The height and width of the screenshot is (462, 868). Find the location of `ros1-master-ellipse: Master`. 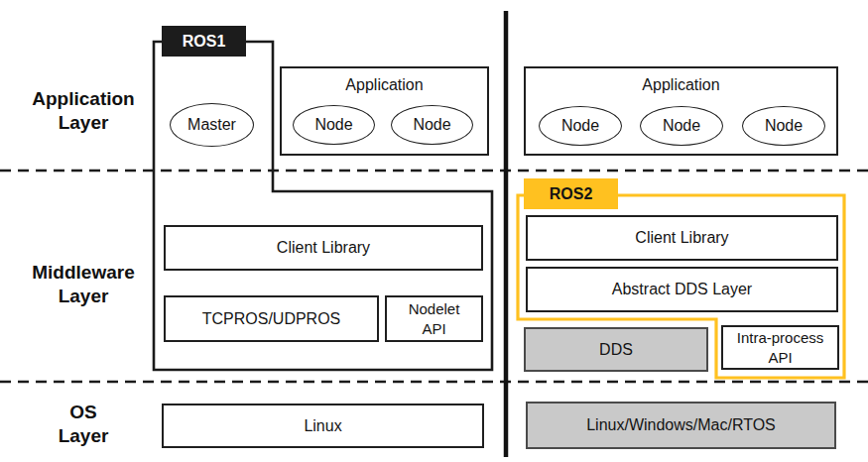

ros1-master-ellipse: Master is located at coordinates (212, 125).